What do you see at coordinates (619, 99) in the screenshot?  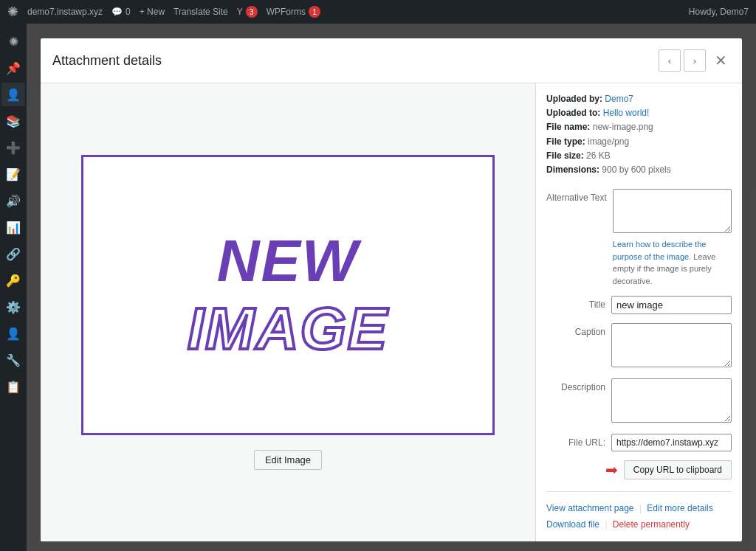 I see `uploaded-by-link: Demo7` at bounding box center [619, 99].